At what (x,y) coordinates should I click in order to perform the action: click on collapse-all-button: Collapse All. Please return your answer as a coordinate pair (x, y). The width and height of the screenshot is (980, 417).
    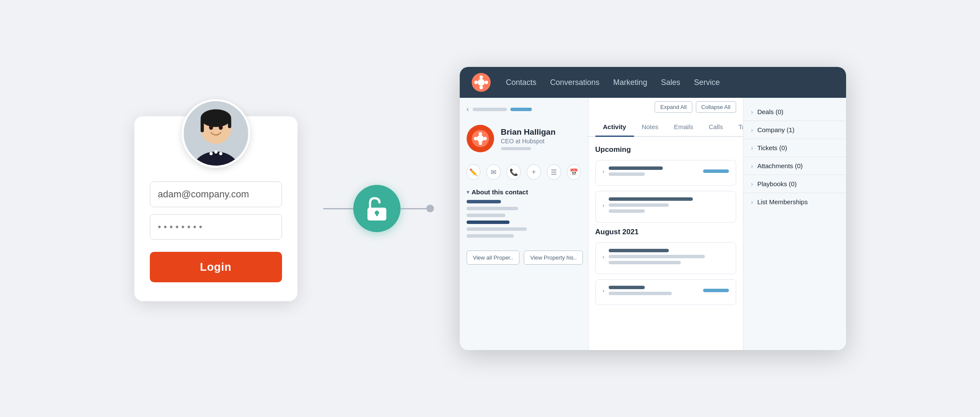
    Looking at the image, I should click on (716, 107).